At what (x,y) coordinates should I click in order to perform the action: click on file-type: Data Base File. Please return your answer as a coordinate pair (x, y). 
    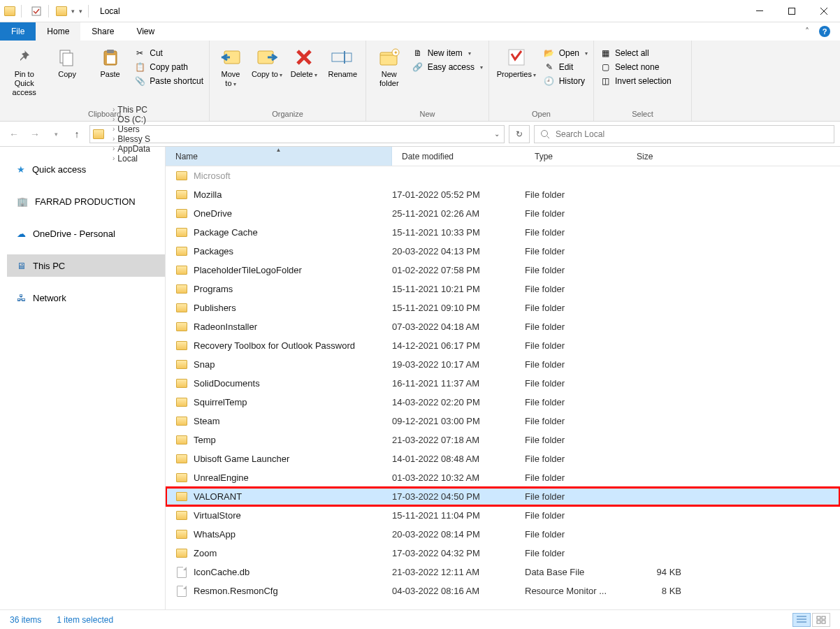
    Looking at the image, I should click on (576, 572).